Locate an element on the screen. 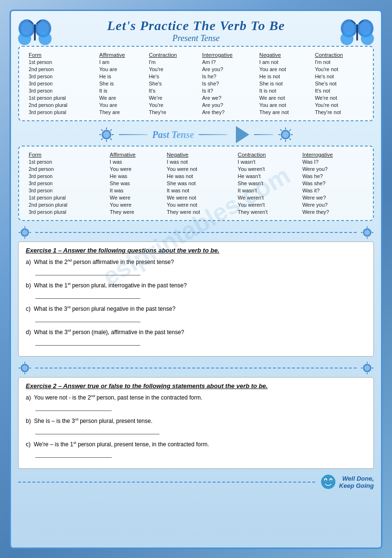 Image resolution: width=392 pixels, height=558 pixels. table-cell: Am I? is located at coordinates (228, 62).